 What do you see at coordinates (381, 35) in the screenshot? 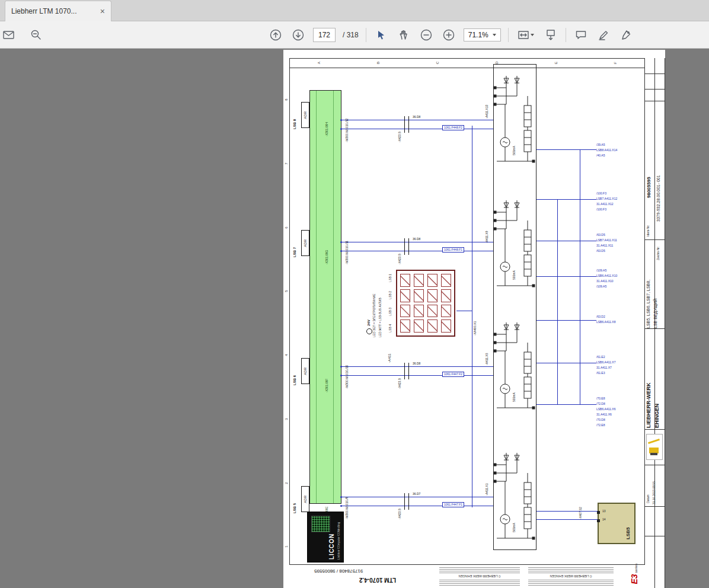
I see `select-tool-icon` at bounding box center [381, 35].